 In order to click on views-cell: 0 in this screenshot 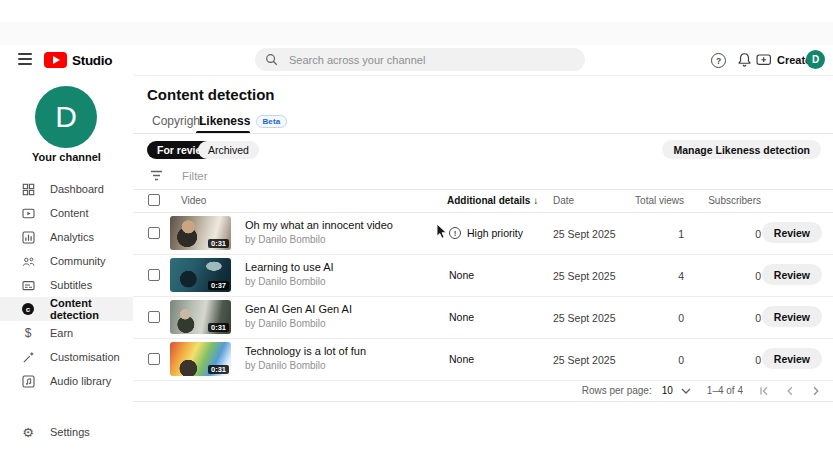, I will do `click(652, 360)`.